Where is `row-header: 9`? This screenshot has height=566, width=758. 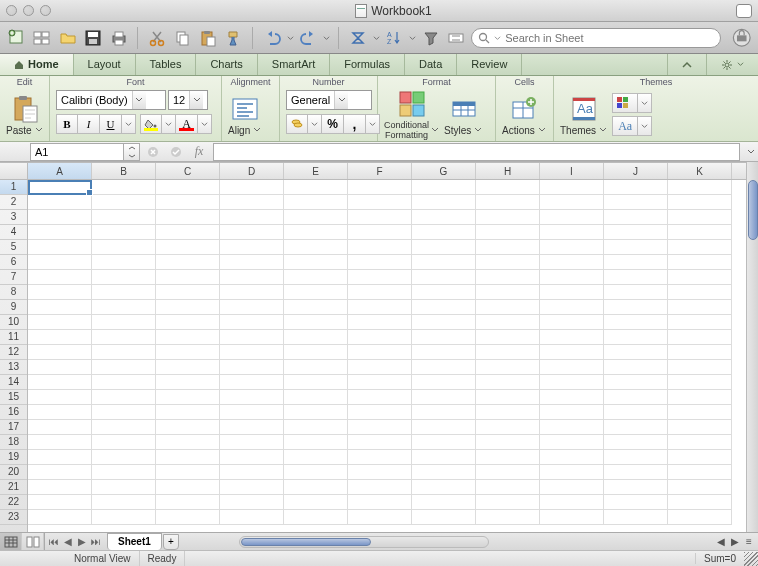 row-header: 9 is located at coordinates (14, 308).